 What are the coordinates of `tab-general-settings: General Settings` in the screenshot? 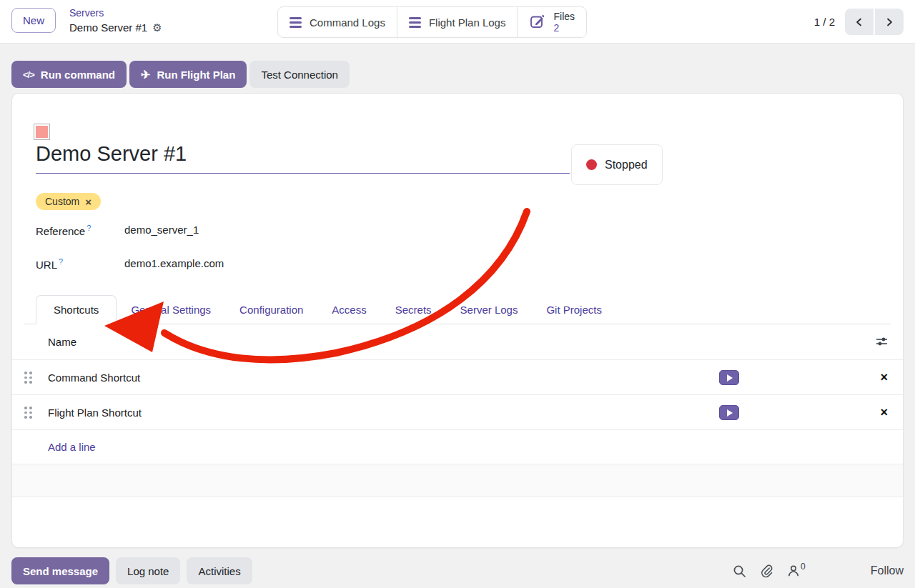 It's located at (171, 310).